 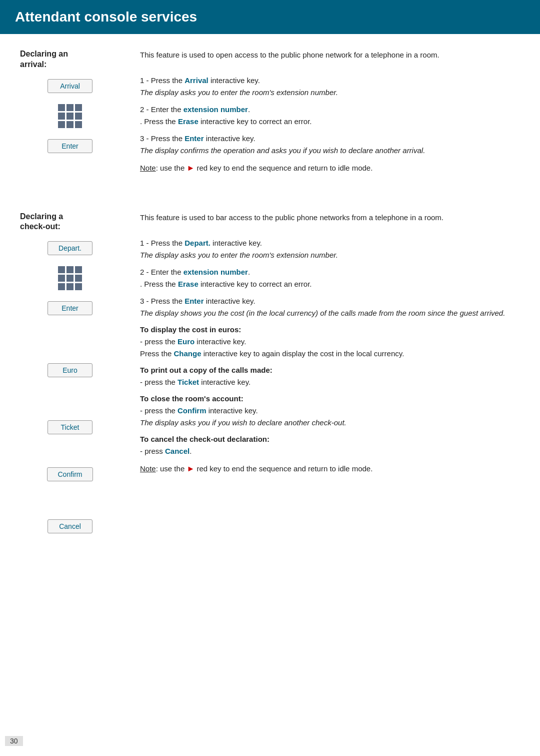 What do you see at coordinates (192, 410) in the screenshot?
I see `confirm-key: Confirm` at bounding box center [192, 410].